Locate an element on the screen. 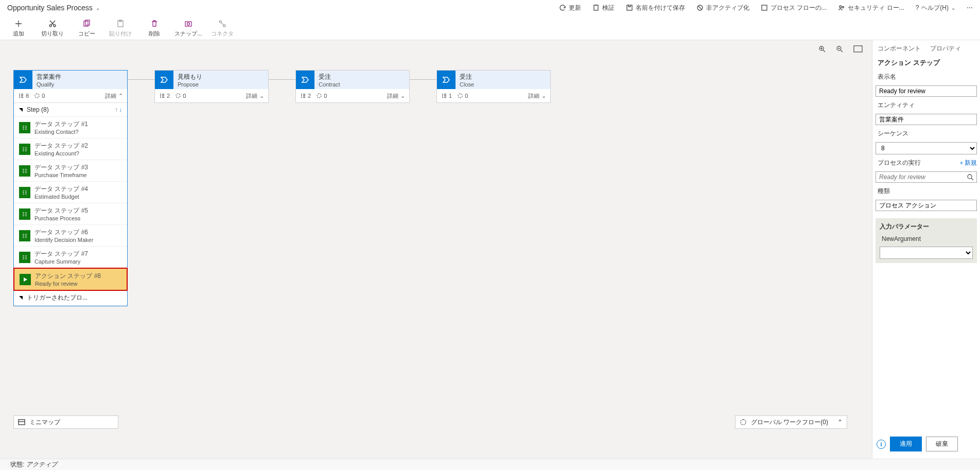 The image size is (980, 470). trash-icon is located at coordinates (154, 24).